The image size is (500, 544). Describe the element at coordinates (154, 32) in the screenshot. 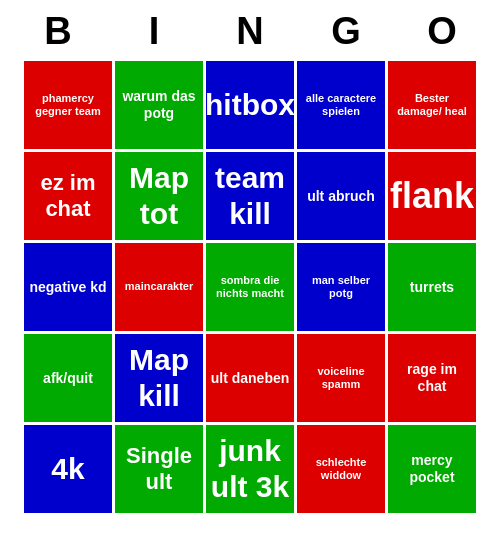

I see `letter-i: I` at that location.